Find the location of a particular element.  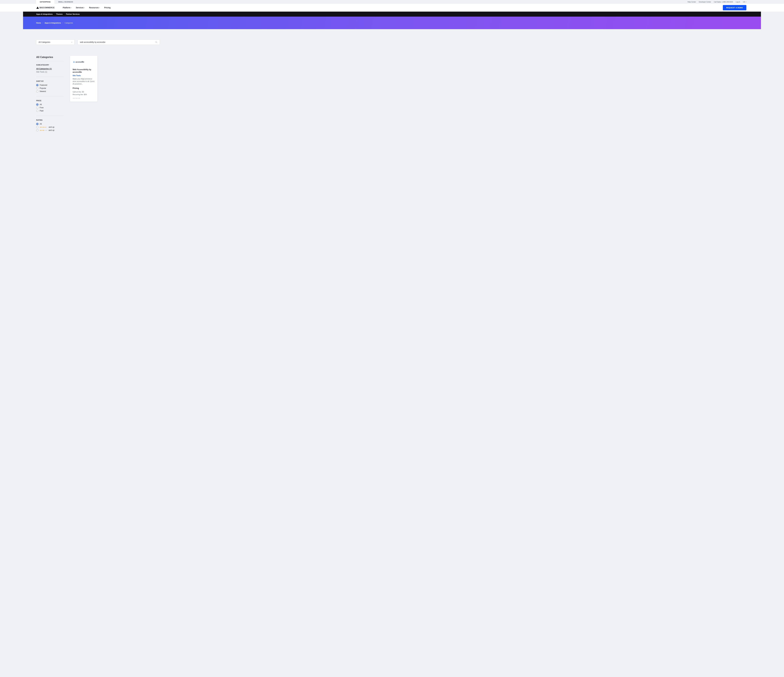

accessibe-logo-icon: accessiBe is located at coordinates (80, 62).